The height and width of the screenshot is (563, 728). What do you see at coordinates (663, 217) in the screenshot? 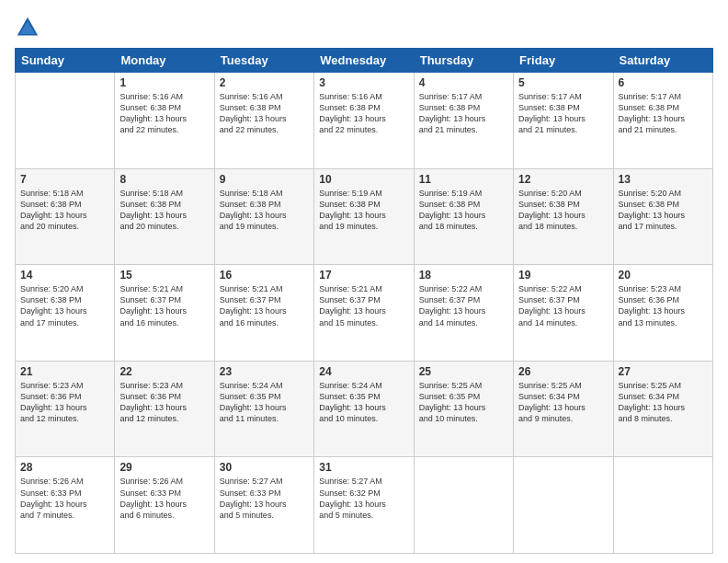
I see `calendar-cell: 13Sunrise: 5:20 AM Sunset: 6:38 PM Dayli…` at bounding box center [663, 217].